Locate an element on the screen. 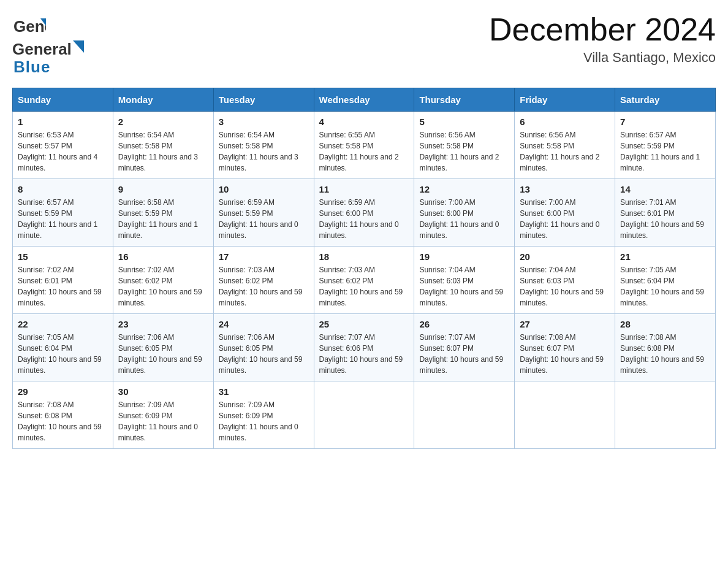 Image resolution: width=728 pixels, height=563 pixels. day-number: 11 is located at coordinates (364, 189).